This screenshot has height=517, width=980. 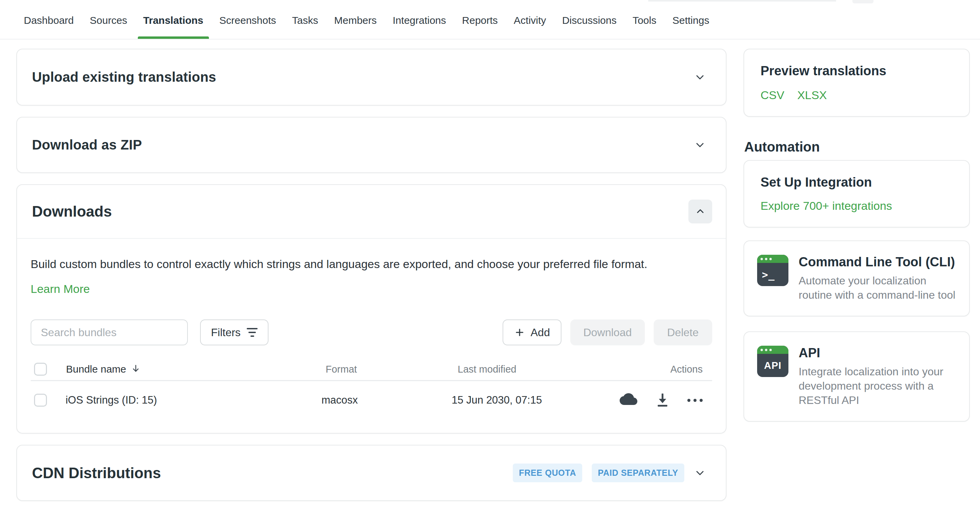 What do you see at coordinates (371, 400) in the screenshot?
I see `table-row: iOS Strings (ID: 15) macosx 15 Jun 2030,…` at bounding box center [371, 400].